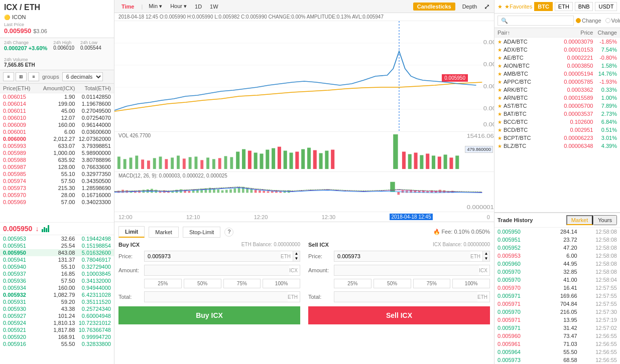  I want to click on market-history-tab: Market, so click(580, 220).